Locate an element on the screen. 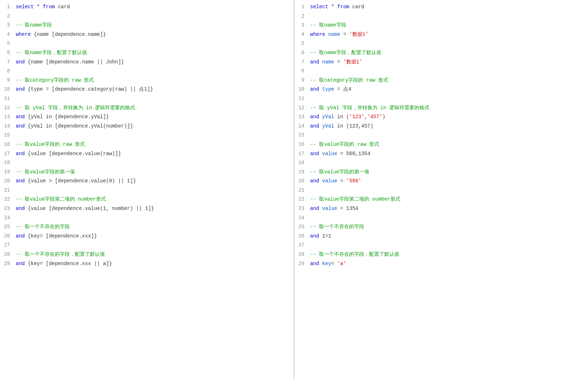 This screenshot has width=588, height=379. line-number: 14 is located at coordinates (303, 126).